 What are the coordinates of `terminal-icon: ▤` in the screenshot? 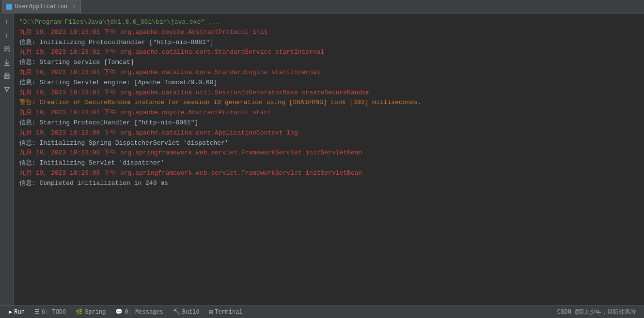 It's located at (211, 312).